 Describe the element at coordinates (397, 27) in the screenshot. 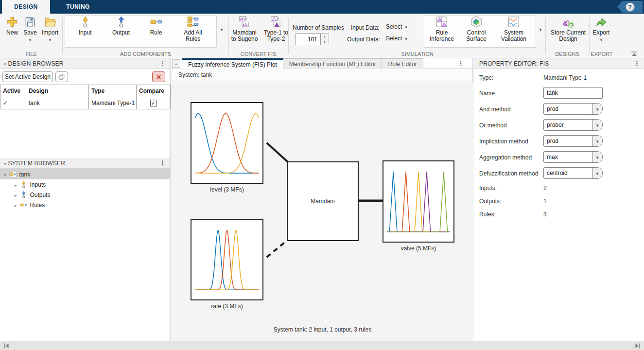

I see `input-data-select: Select` at that location.